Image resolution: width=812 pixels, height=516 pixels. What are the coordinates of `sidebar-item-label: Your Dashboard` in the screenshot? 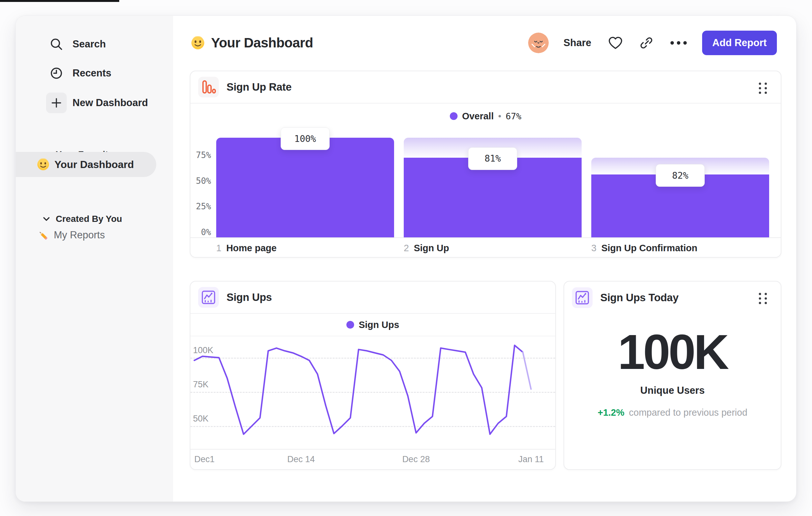 It's located at (94, 165).